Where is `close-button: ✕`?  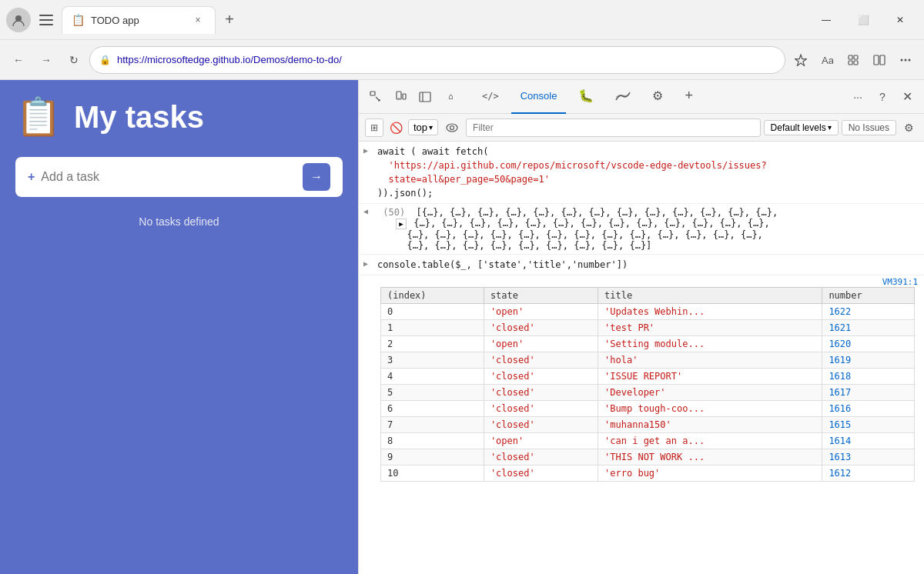 close-button: ✕ is located at coordinates (900, 20).